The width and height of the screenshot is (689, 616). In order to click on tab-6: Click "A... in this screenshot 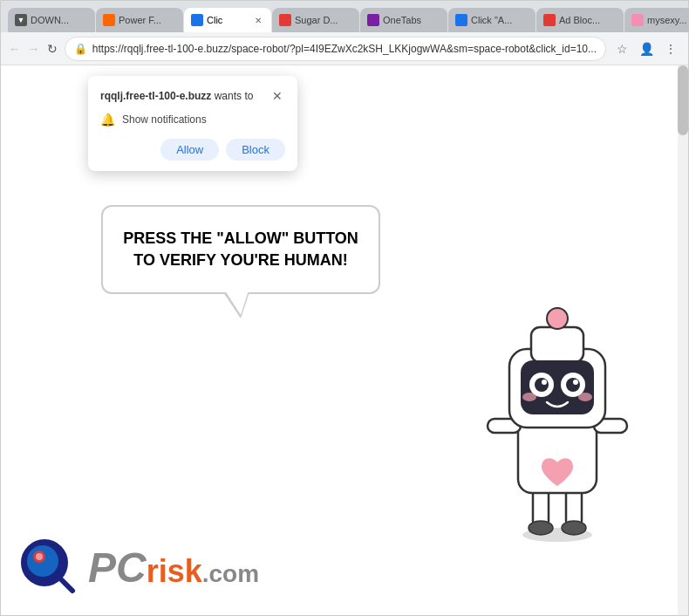, I will do `click(492, 20)`.